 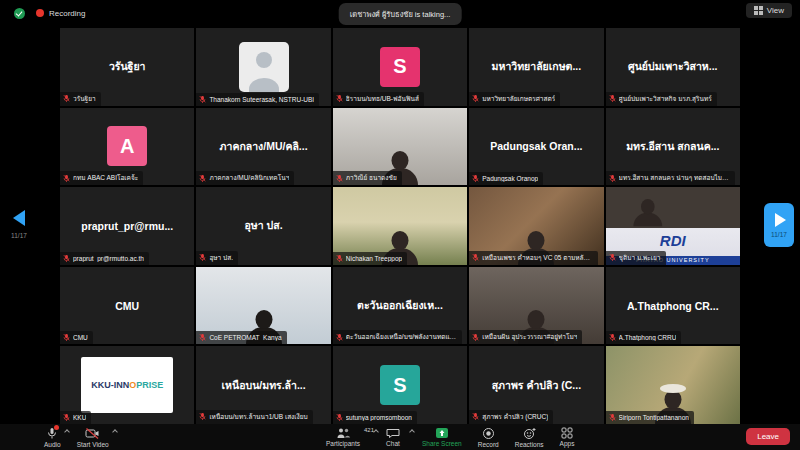 What do you see at coordinates (654, 418) in the screenshot?
I see `participant-name: Siriporn Tontipattananon` at bounding box center [654, 418].